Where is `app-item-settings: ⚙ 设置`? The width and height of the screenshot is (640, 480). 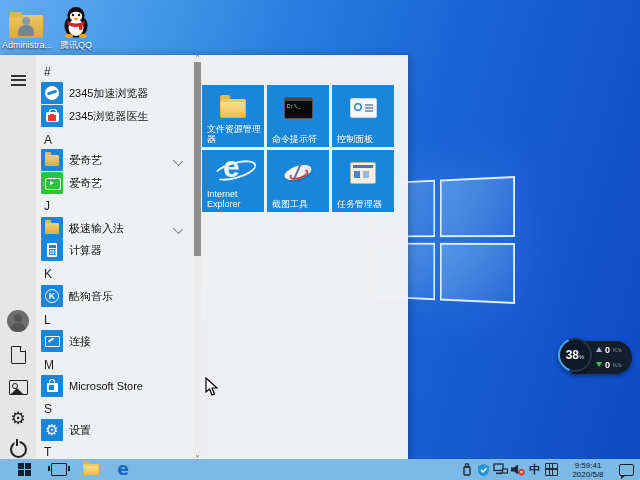 app-item-settings: ⚙ 设置 is located at coordinates (114, 430).